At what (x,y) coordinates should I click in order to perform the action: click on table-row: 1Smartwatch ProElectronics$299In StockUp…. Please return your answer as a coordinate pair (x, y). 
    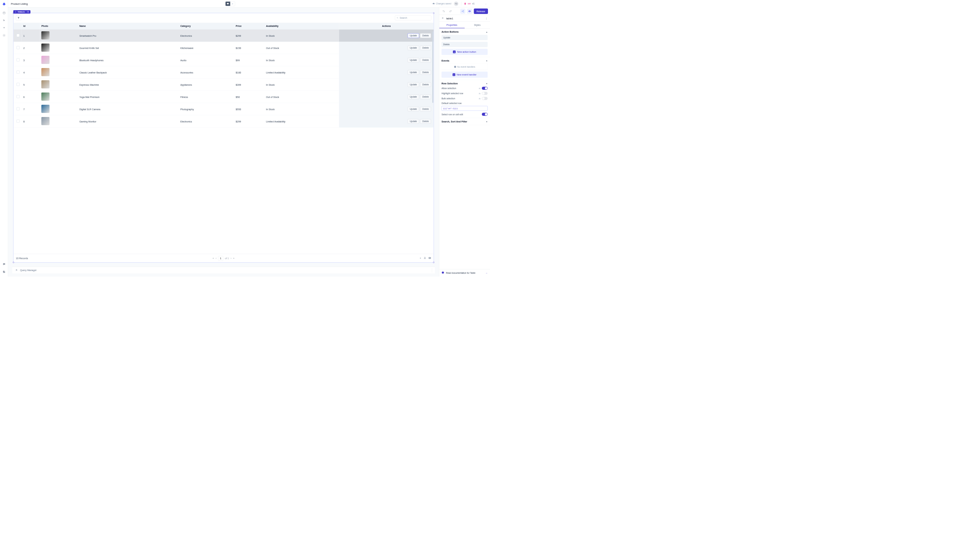
    Looking at the image, I should click on (224, 36).